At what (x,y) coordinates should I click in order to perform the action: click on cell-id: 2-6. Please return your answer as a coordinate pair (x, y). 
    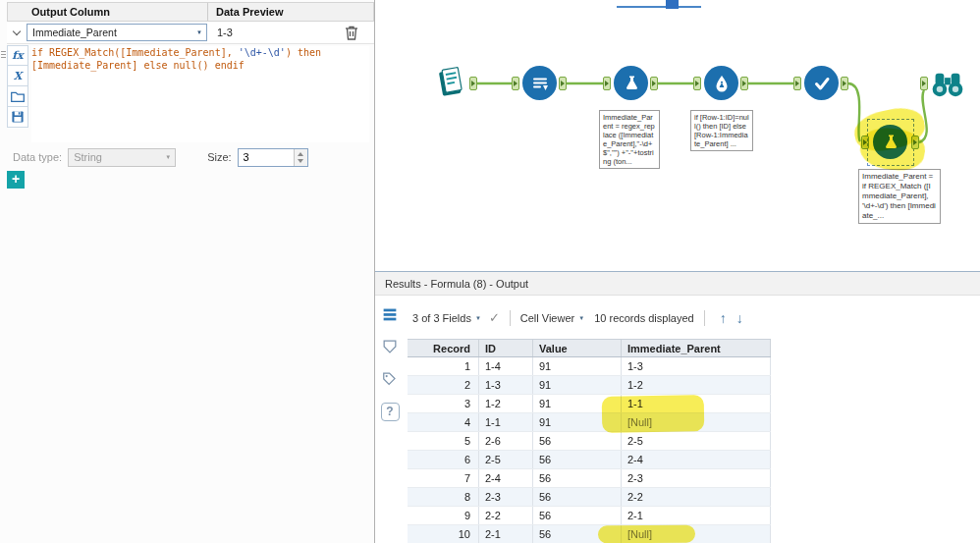
    Looking at the image, I should click on (507, 441).